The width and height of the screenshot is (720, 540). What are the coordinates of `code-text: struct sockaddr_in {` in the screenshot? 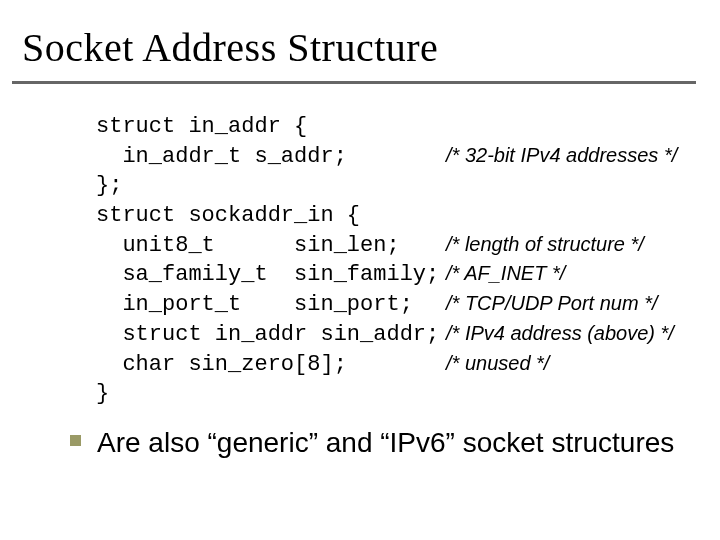 It's located at (228, 216).